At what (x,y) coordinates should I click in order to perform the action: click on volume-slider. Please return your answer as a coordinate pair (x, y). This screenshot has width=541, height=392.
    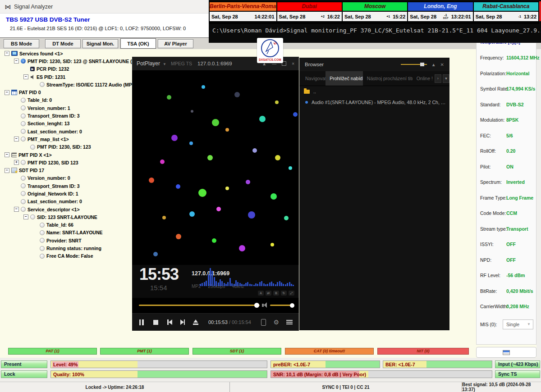
    Looking at the image, I should click on (282, 305).